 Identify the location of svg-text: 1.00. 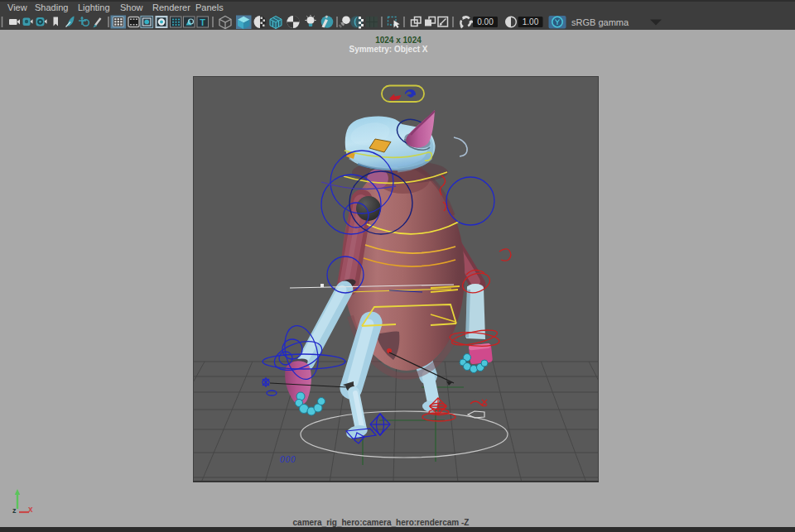
(531, 22).